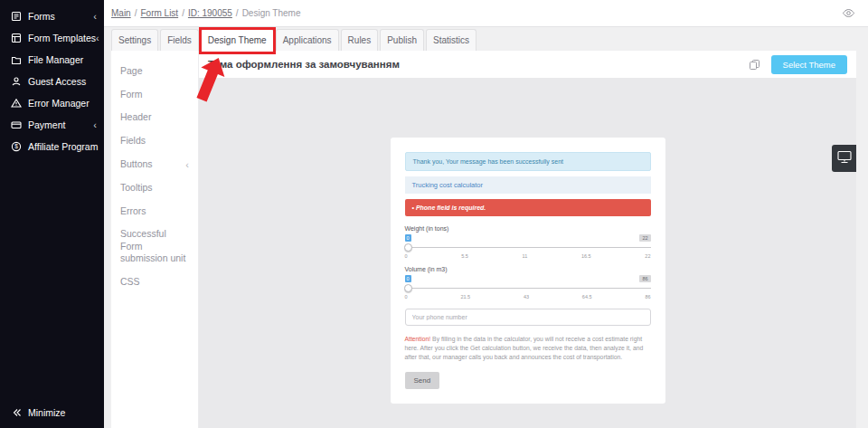  I want to click on forms-icon, so click(16, 16).